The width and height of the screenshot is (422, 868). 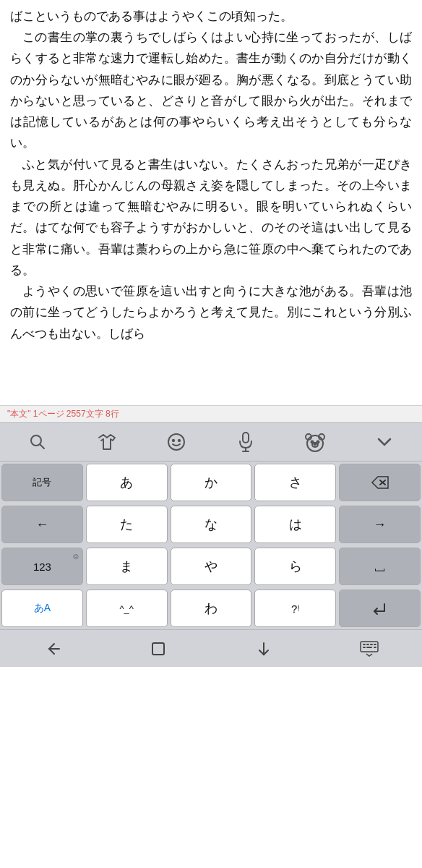 What do you see at coordinates (380, 566) in the screenshot?
I see `key-space: ⎵` at bounding box center [380, 566].